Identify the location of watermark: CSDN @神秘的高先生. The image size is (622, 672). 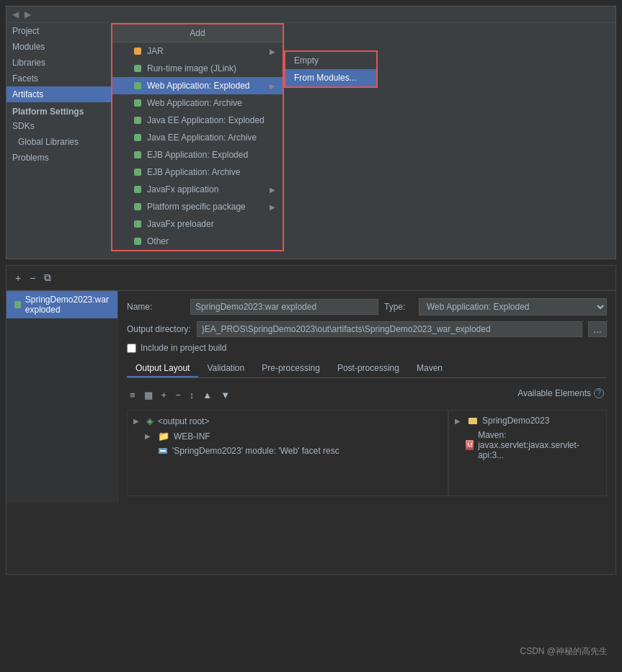
(564, 651).